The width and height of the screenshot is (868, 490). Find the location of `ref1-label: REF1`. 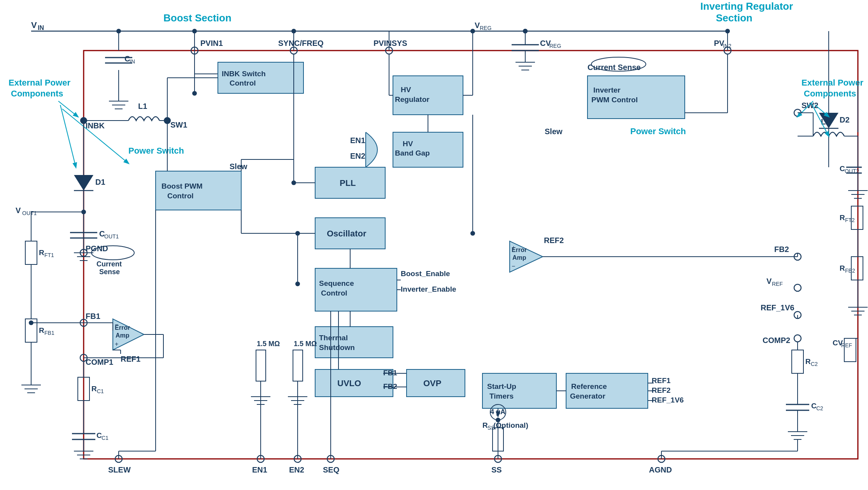

ref1-label: REF1 is located at coordinates (131, 359).